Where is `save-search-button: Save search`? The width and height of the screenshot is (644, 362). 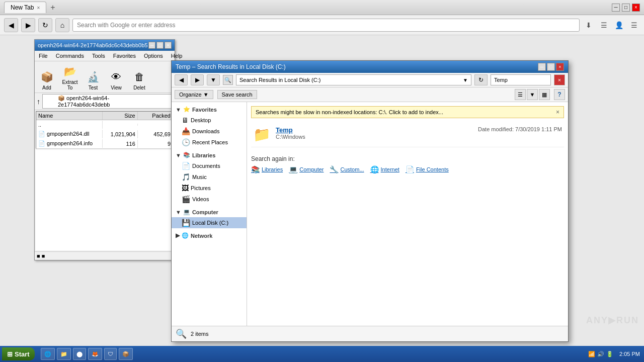 save-search-button: Save search is located at coordinates (237, 95).